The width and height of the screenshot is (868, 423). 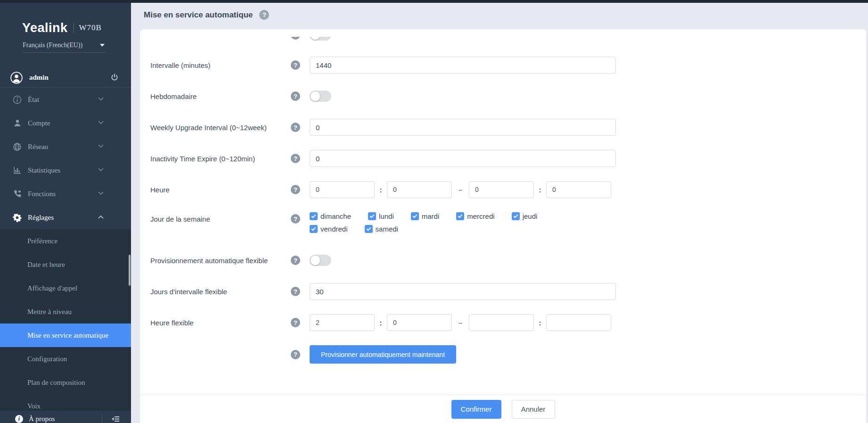 I want to click on checkbox-label: jeudi, so click(x=530, y=216).